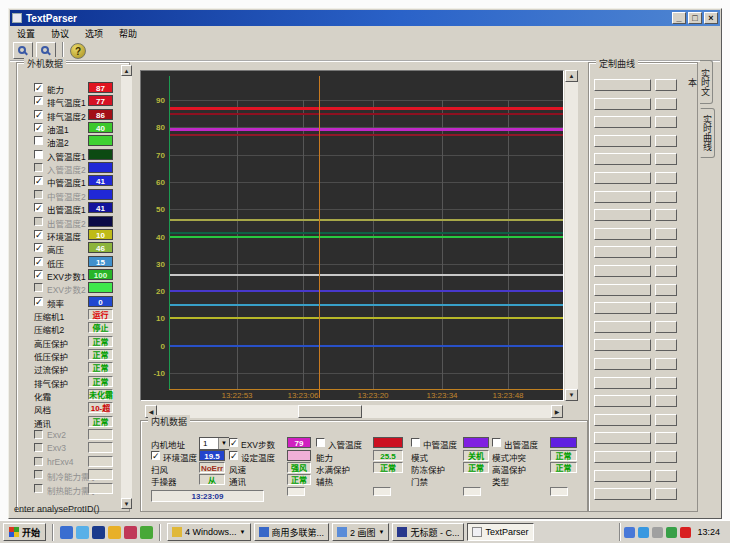 The height and width of the screenshot is (543, 730). Describe the element at coordinates (94, 34) in the screenshot. I see `menu-item: 选项` at that location.